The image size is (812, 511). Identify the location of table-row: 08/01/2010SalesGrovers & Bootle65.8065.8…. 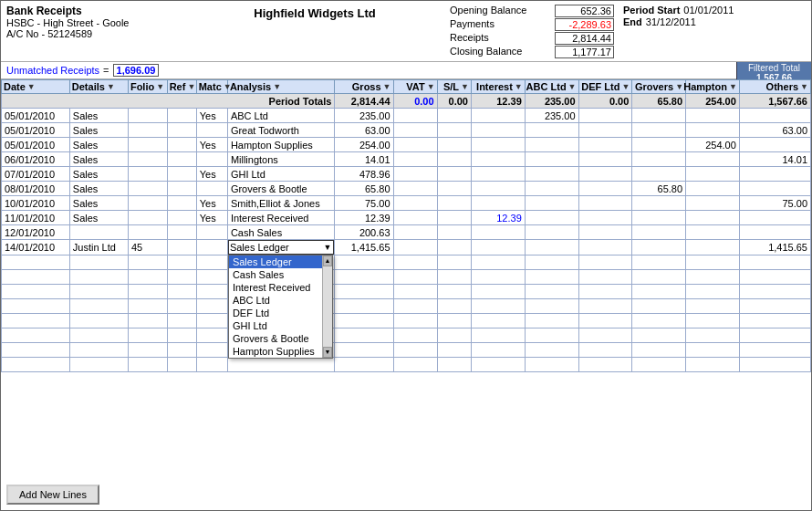
(407, 189).